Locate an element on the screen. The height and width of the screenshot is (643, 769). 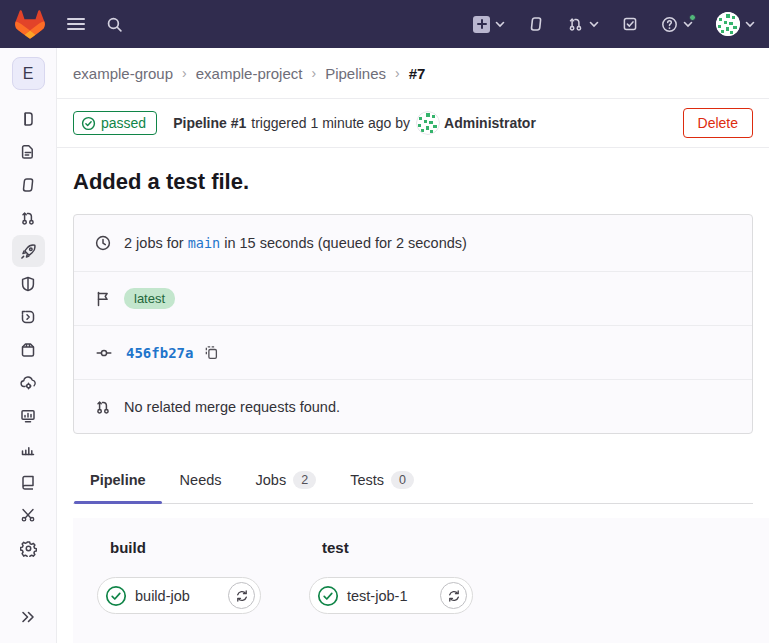
sidebar-item-cicd is located at coordinates (28, 251).